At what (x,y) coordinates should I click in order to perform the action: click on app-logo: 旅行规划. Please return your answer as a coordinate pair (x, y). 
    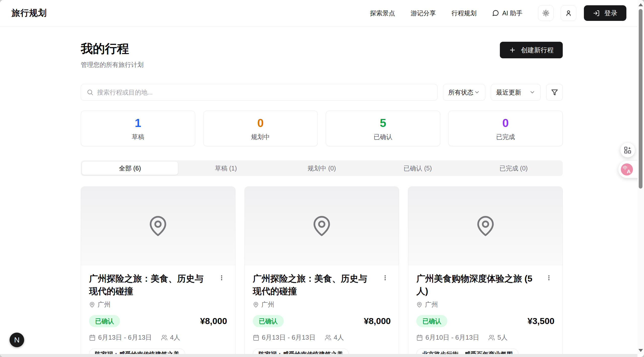
    Looking at the image, I should click on (29, 13).